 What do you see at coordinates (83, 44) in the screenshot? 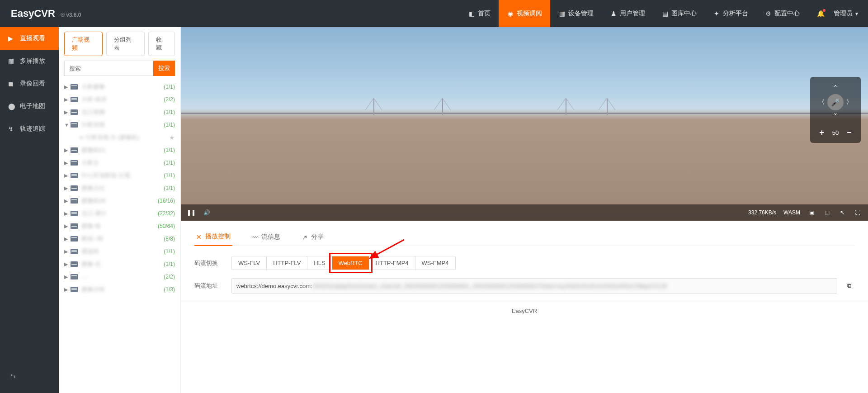
I see `tree-tab-plaza: 广场视频` at bounding box center [83, 44].